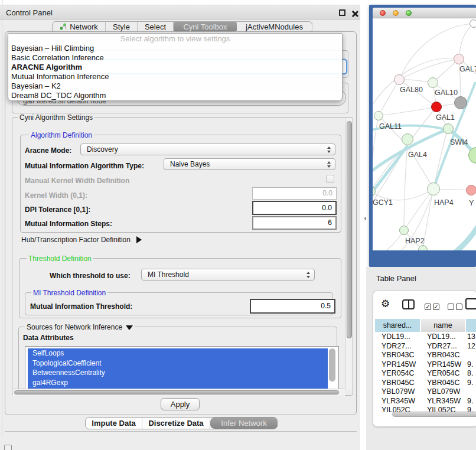 This screenshot has height=450, width=476. What do you see at coordinates (179, 392) in the screenshot?
I see `settings-horizontal-scrollbar` at bounding box center [179, 392].